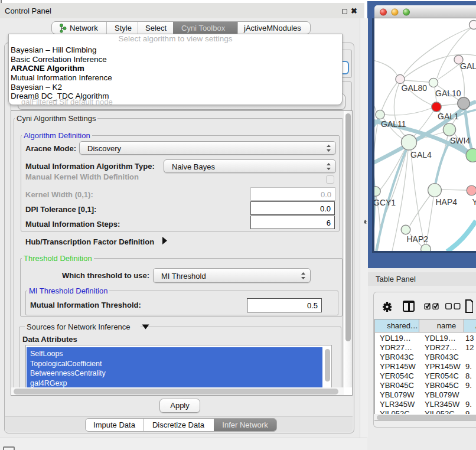 The height and width of the screenshot is (450, 476). Describe the element at coordinates (474, 202) in the screenshot. I see `svg-text: YJ` at that location.